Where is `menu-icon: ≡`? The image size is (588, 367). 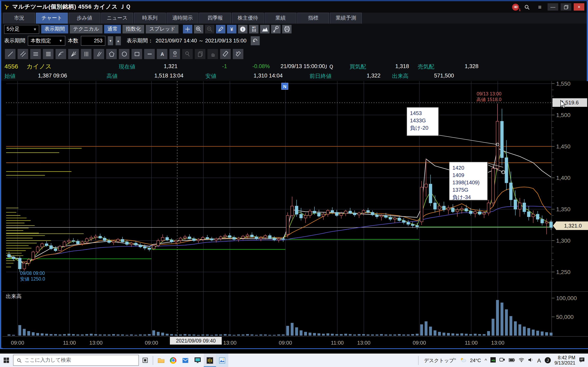
menu-icon: ≡ is located at coordinates (540, 7).